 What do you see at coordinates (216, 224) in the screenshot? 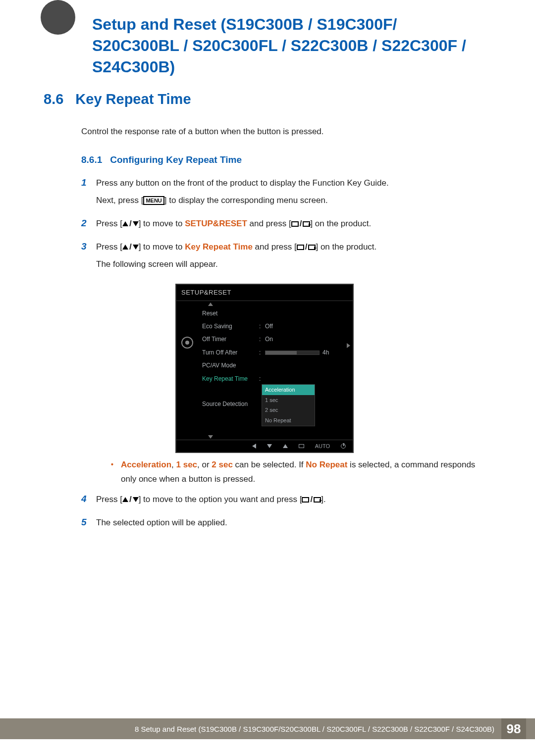
I see `setup-reset-bold: SETUP&RESET` at bounding box center [216, 224].